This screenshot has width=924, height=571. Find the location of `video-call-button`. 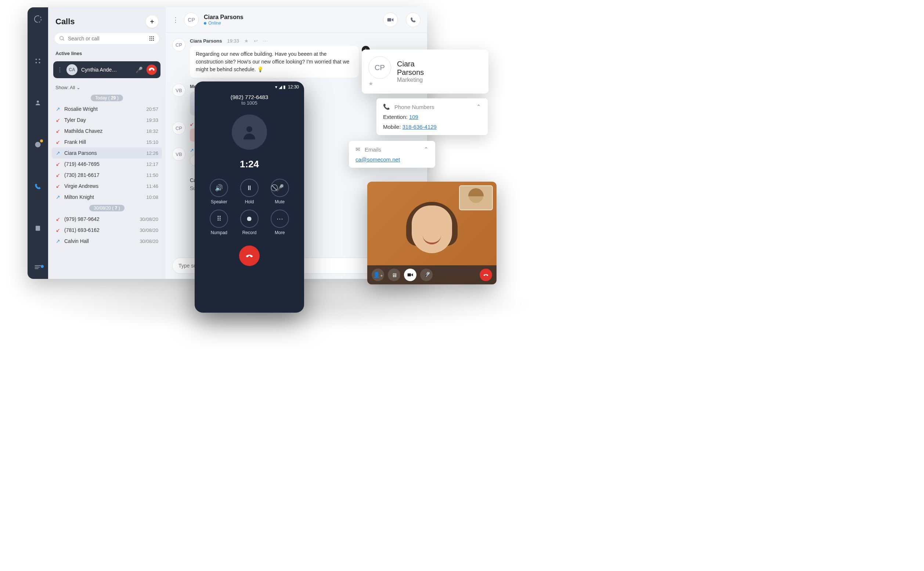

video-call-button is located at coordinates (390, 20).